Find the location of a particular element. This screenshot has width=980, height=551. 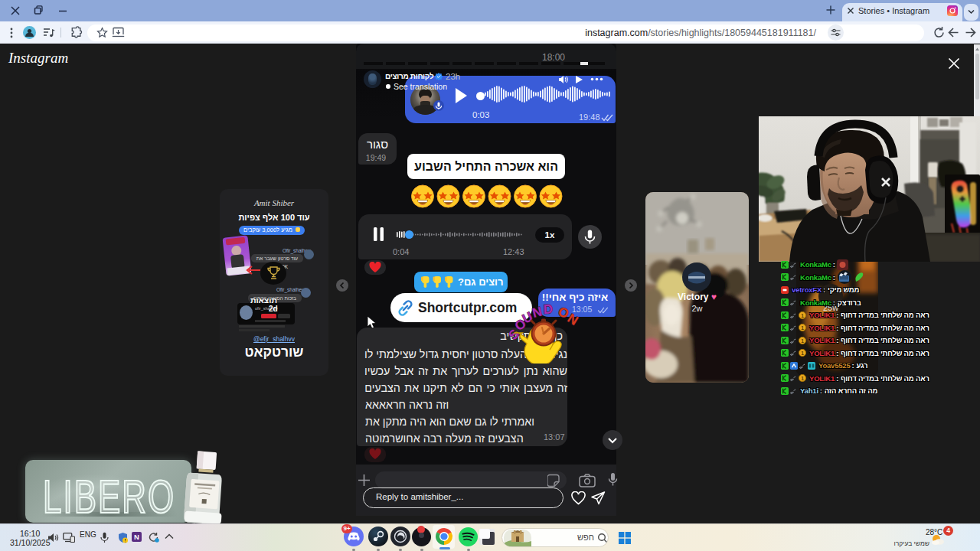

svg-text: D is located at coordinates (548, 309).